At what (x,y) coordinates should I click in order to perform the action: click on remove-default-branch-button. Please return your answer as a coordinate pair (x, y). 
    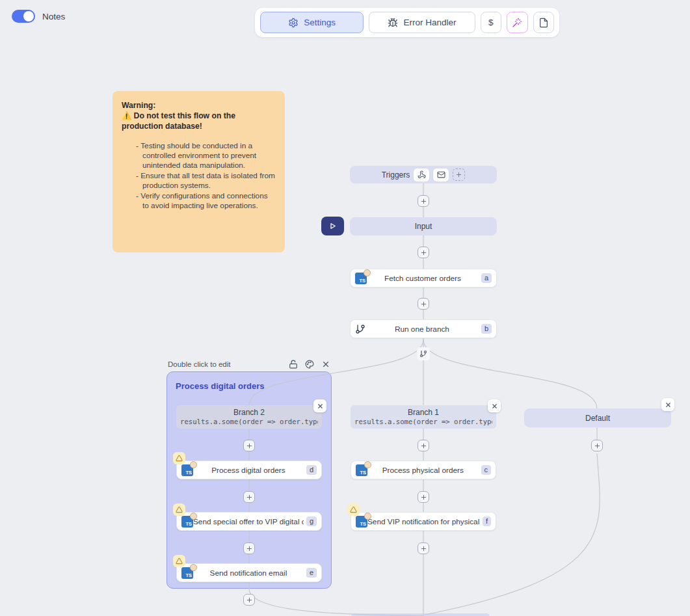
    Looking at the image, I should click on (668, 405).